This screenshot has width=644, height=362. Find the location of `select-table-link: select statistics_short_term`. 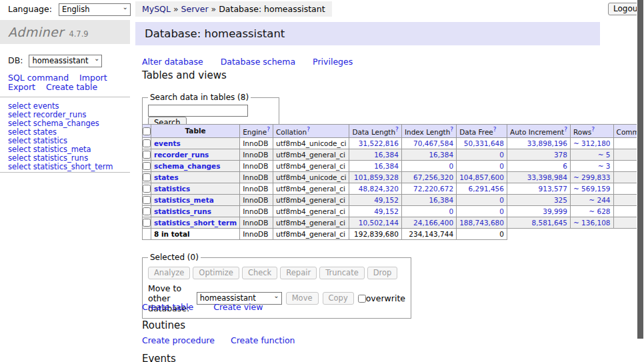

select-table-link: select statistics_short_term is located at coordinates (69, 167).